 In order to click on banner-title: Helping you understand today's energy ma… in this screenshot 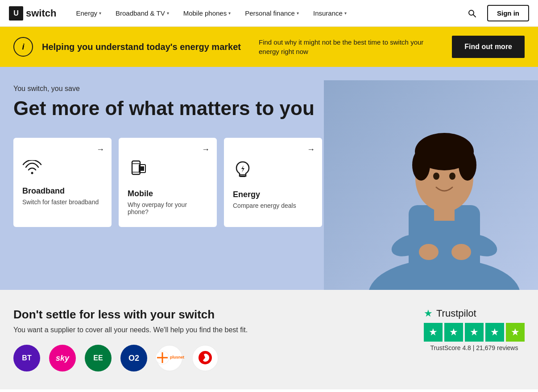, I will do `click(141, 47)`.